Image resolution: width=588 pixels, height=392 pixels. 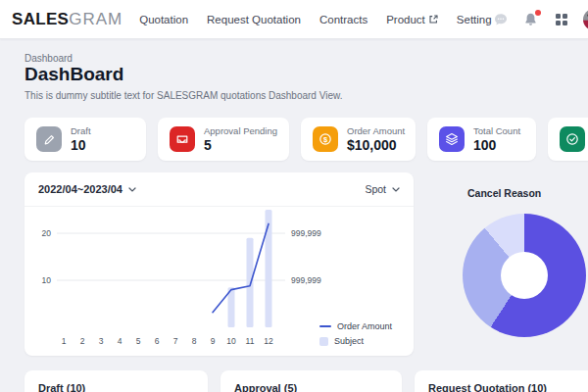 I want to click on stat-card-order-amount: $ Order Amount $10,000, so click(x=359, y=139).